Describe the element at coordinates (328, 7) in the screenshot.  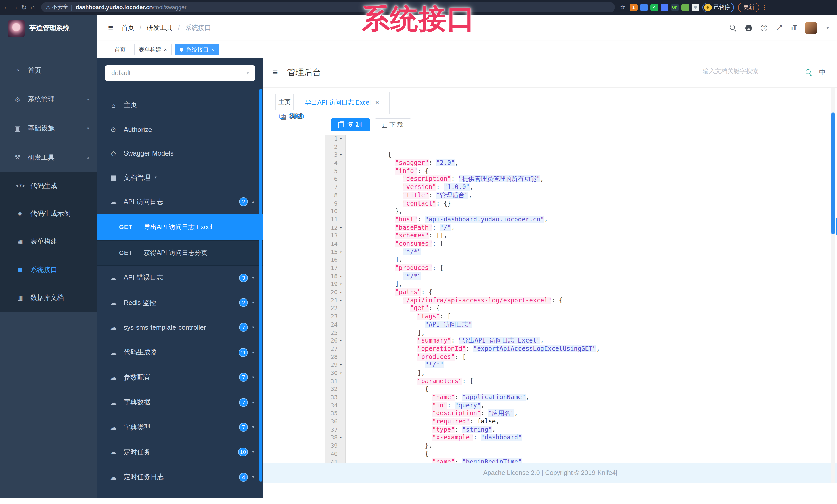
I see `address-bar: ⚠ 不安全 | dashboard.yudao.iocoder.cn /tool…` at that location.